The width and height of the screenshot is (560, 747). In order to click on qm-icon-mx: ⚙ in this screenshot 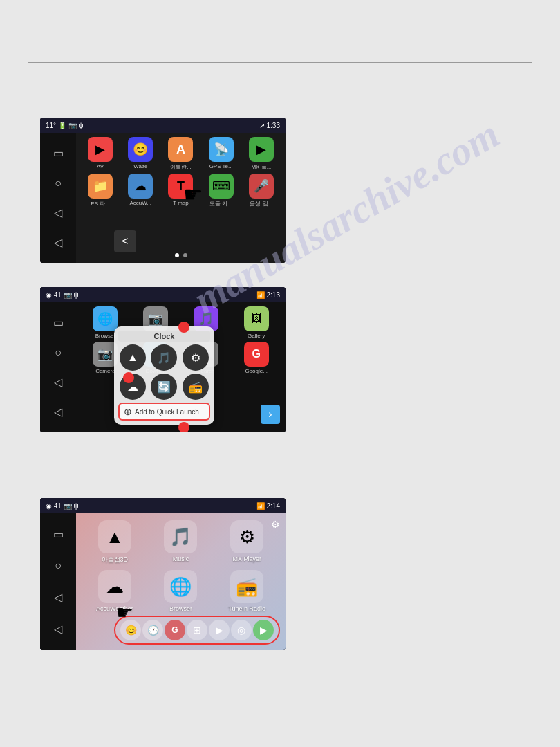, I will do `click(196, 358)`.